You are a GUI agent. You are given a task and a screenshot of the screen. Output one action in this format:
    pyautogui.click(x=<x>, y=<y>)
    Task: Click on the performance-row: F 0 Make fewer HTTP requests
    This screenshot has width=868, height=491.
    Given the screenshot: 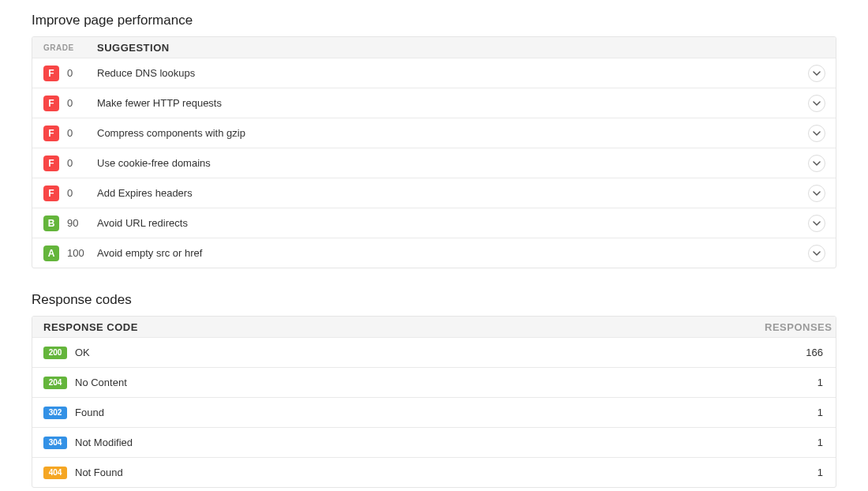 What is the action you would take?
    pyautogui.click(x=434, y=103)
    